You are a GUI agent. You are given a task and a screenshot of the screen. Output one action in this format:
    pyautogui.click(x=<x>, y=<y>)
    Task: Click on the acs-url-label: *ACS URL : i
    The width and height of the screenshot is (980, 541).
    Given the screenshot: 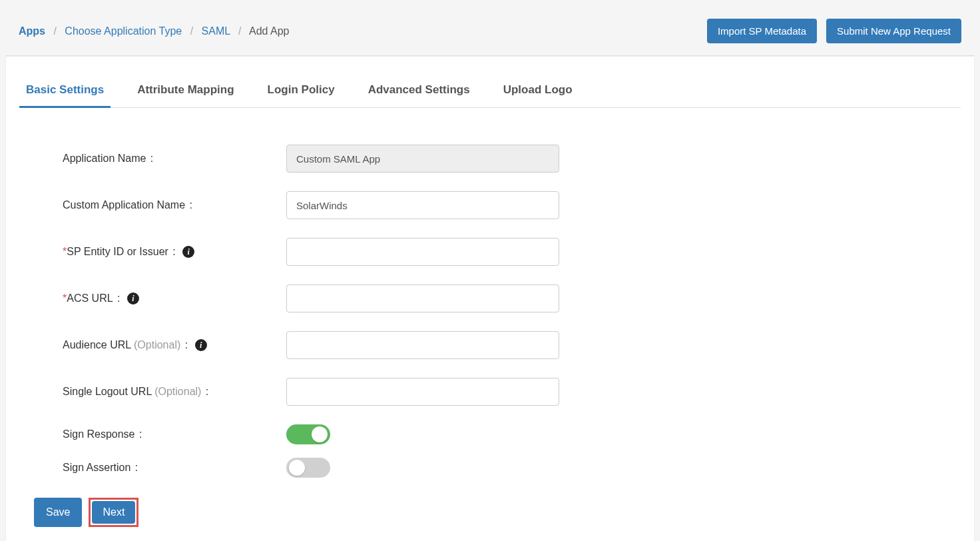 What is the action you would take?
    pyautogui.click(x=174, y=298)
    